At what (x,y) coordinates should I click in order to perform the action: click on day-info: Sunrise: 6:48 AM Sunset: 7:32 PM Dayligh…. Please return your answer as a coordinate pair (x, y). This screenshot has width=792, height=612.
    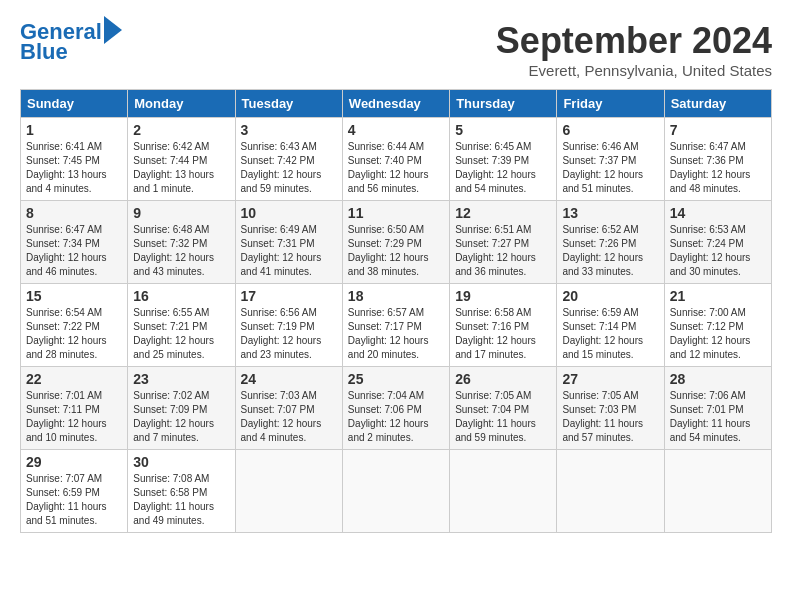
    Looking at the image, I should click on (181, 251).